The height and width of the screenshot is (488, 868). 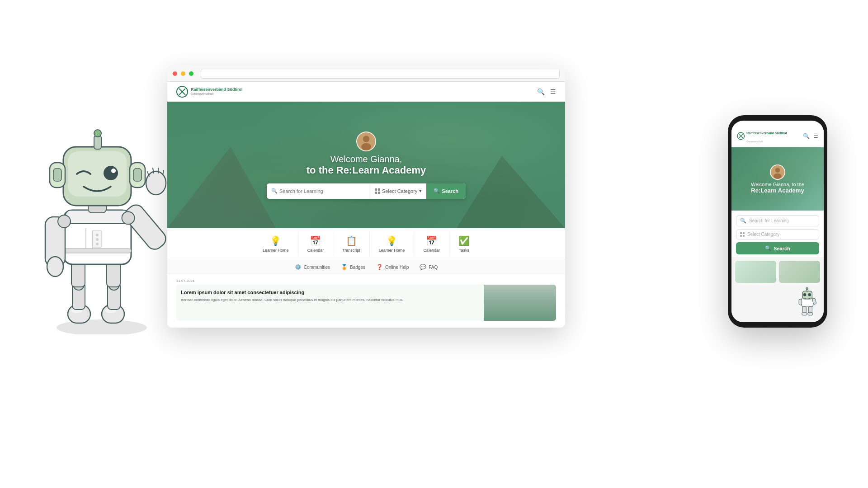 What do you see at coordinates (433, 267) in the screenshot?
I see `faq-label: FAQ` at bounding box center [433, 267].